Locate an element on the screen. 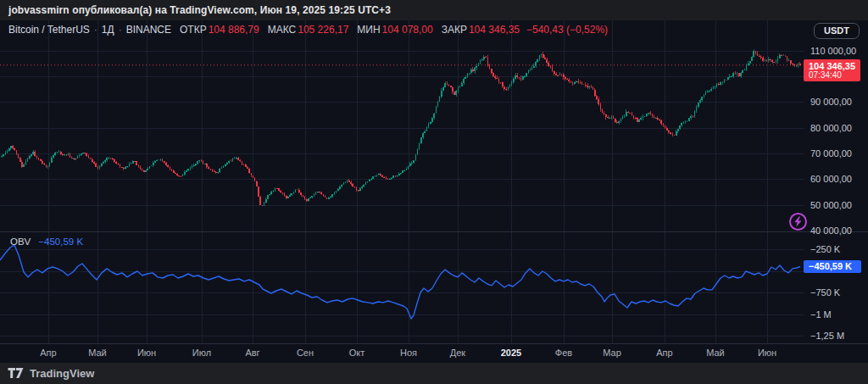 The width and height of the screenshot is (868, 384). low-value: 104 078,00 is located at coordinates (408, 30).